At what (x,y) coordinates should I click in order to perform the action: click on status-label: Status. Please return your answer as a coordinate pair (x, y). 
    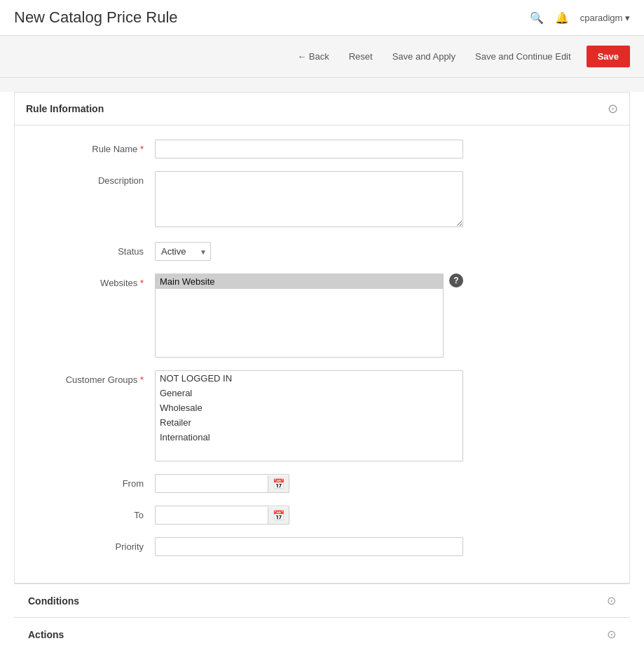
    Looking at the image, I should click on (92, 250).